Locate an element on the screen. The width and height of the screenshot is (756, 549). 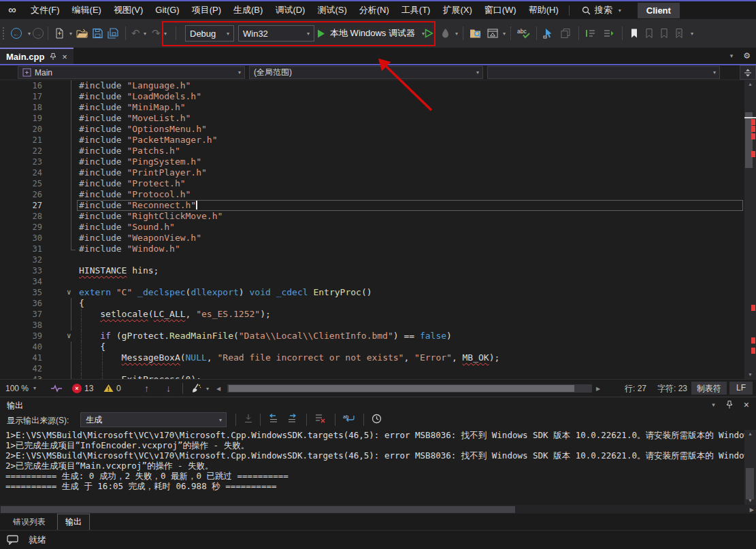
output-source-dropdown: 生成 ▾ is located at coordinates (154, 420).